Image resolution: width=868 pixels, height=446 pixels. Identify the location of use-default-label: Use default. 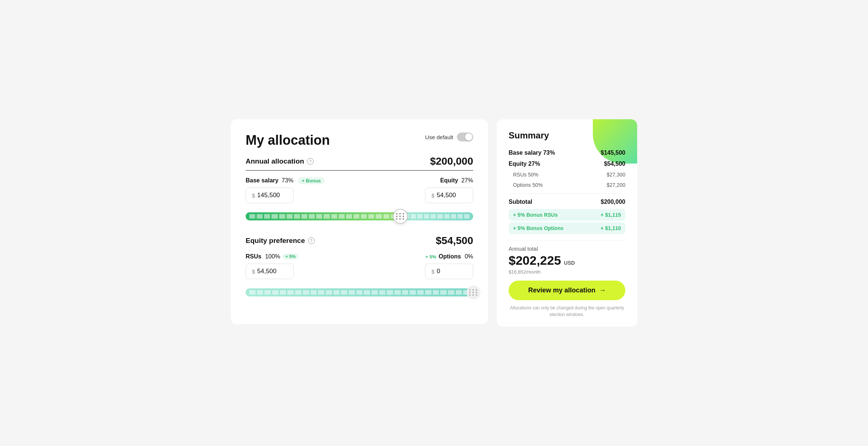
(439, 137).